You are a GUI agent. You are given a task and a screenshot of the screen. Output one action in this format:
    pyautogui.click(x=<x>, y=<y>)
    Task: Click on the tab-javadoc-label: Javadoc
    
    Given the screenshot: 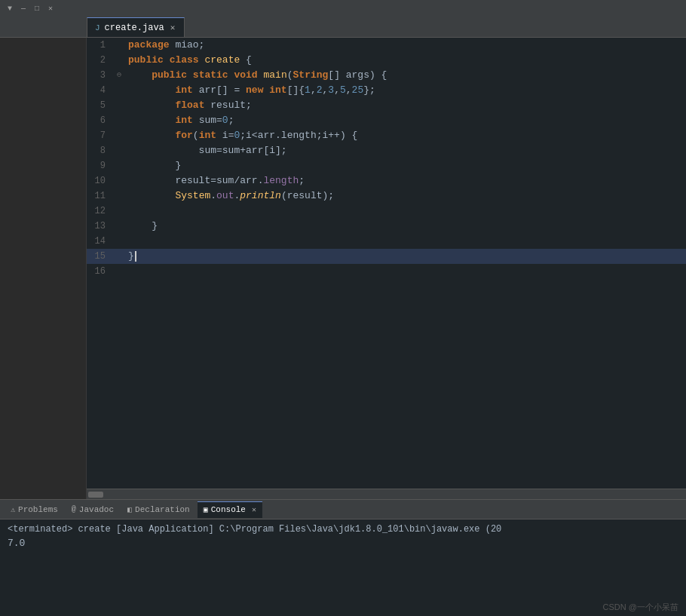 What is the action you would take?
    pyautogui.click(x=96, y=510)
    